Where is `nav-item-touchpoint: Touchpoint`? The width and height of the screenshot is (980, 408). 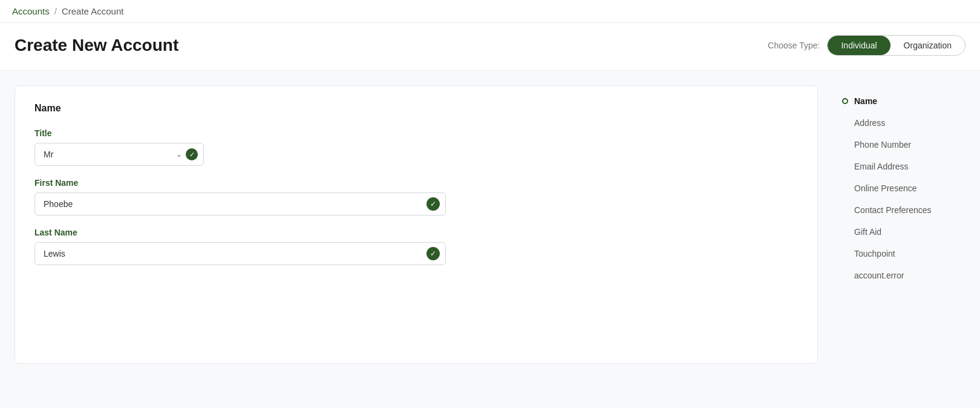
nav-item-touchpoint: Touchpoint is located at coordinates (899, 254).